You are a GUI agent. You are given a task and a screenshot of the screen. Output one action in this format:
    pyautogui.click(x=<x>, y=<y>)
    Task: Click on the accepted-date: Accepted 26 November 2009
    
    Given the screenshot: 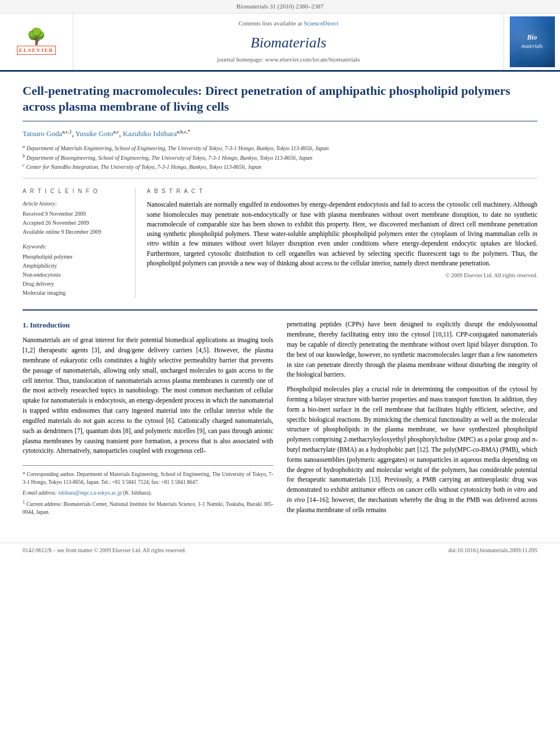 What is the action you would take?
    pyautogui.click(x=75, y=223)
    